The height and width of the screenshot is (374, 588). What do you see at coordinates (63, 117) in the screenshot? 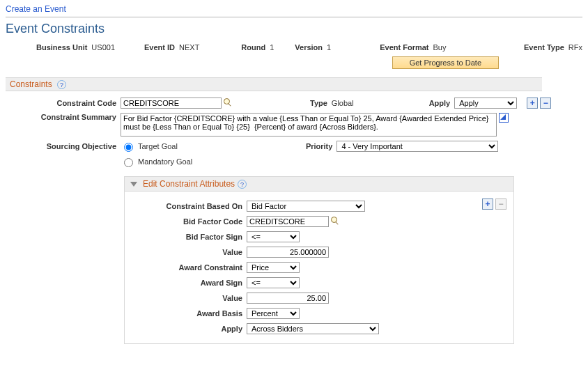
I see `constraint-summary-label: Constraint Summary` at bounding box center [63, 117].